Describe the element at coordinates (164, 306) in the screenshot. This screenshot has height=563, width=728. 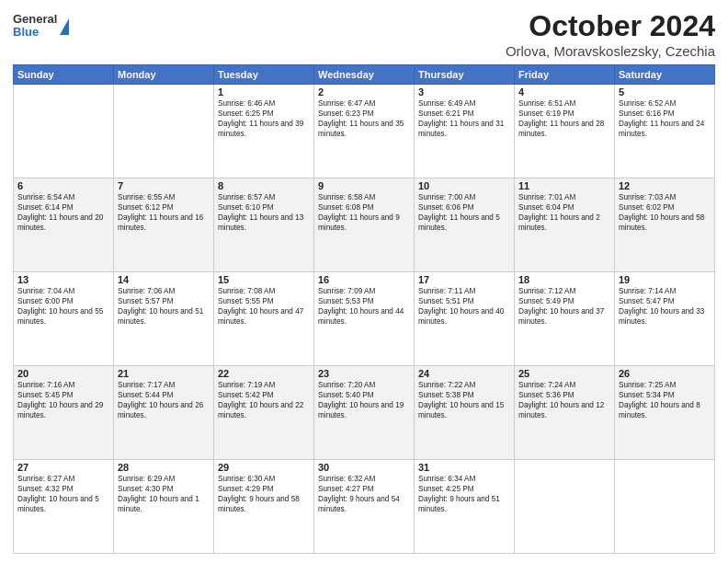
I see `cell-content: Sunrise: 7:06 AM Sunset: 5:57 PM Dayligh…` at that location.